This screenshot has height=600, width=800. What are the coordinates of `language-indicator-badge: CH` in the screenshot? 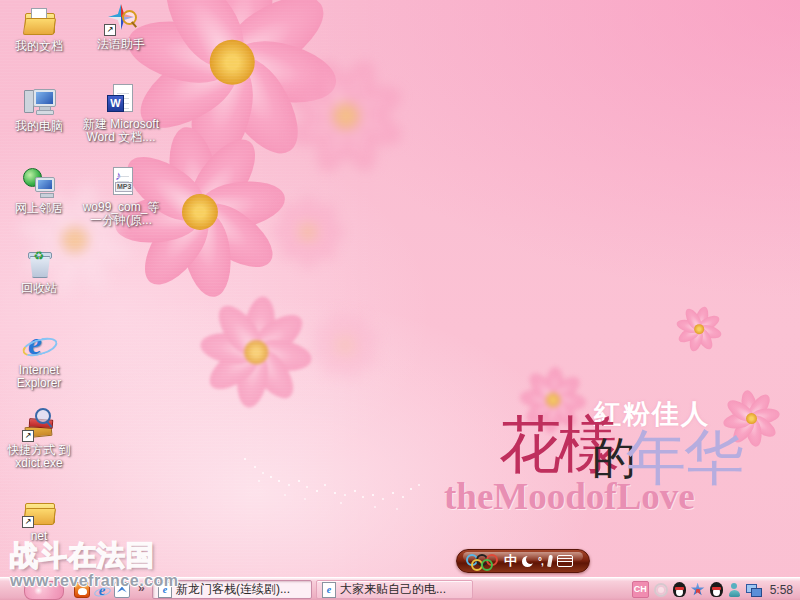 It's located at (640, 590).